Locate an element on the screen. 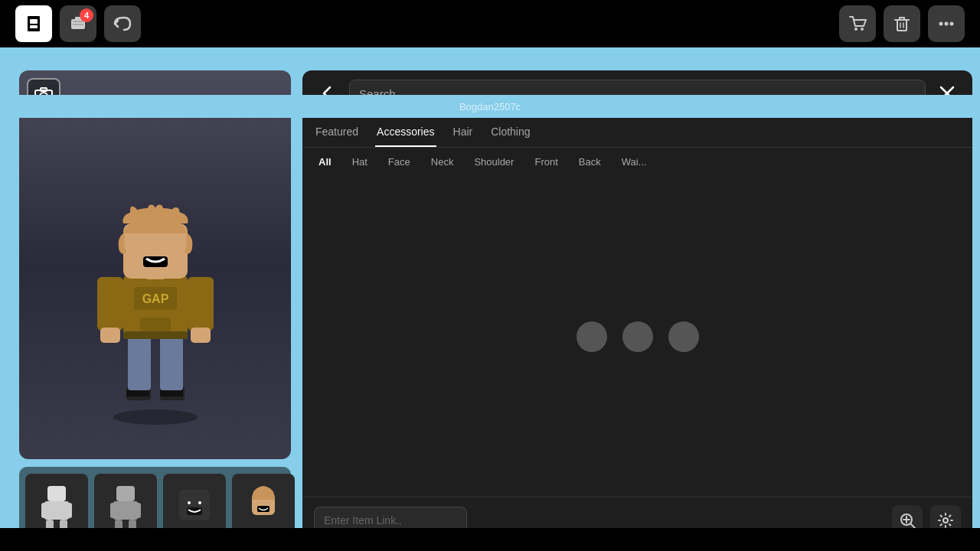 The width and height of the screenshot is (980, 551). subtab-face: Face is located at coordinates (400, 162).